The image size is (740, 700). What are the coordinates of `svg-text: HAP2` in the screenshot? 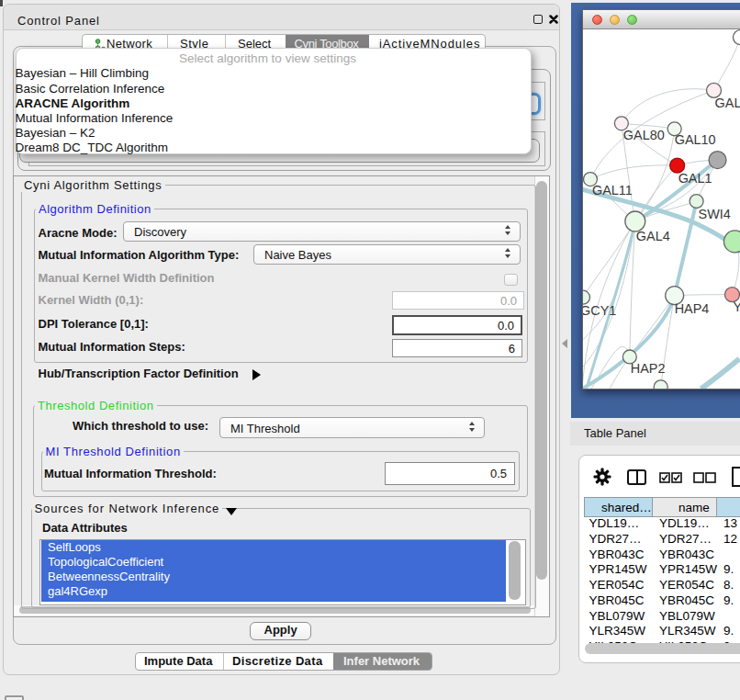 It's located at (648, 368).